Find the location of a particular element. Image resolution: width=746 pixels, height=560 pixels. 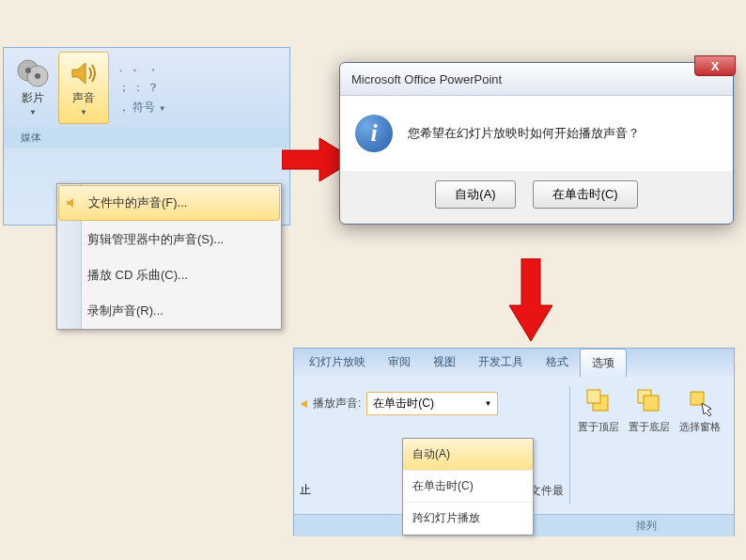

close-icon: X is located at coordinates (716, 66).